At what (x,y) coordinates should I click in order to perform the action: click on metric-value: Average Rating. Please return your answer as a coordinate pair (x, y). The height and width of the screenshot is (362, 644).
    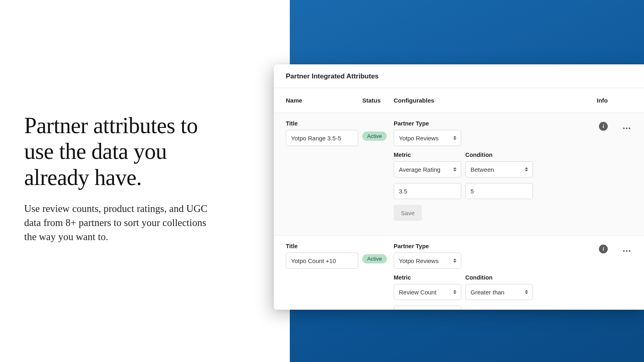
    Looking at the image, I should click on (419, 170).